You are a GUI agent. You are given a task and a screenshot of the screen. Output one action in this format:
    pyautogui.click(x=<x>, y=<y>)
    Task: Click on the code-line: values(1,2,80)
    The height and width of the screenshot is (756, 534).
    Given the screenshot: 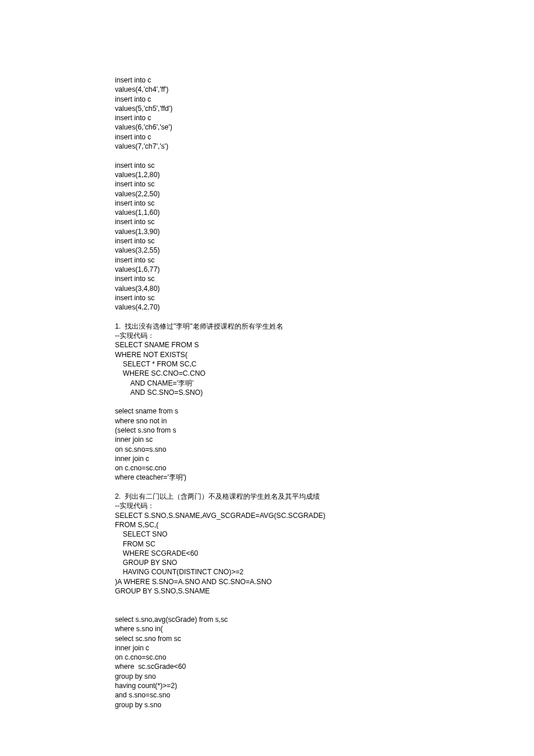 What is the action you would take?
    pyautogui.click(x=324, y=175)
    